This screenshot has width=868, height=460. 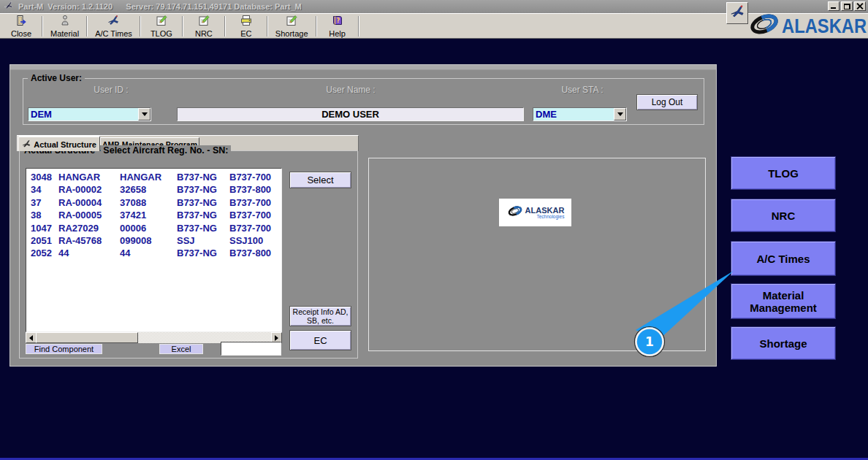 I want to click on user-sta-label: User STA :, so click(x=582, y=90).